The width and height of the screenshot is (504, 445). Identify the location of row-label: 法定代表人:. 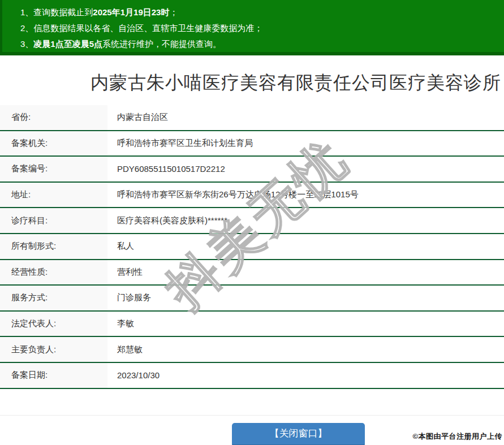
(54, 324).